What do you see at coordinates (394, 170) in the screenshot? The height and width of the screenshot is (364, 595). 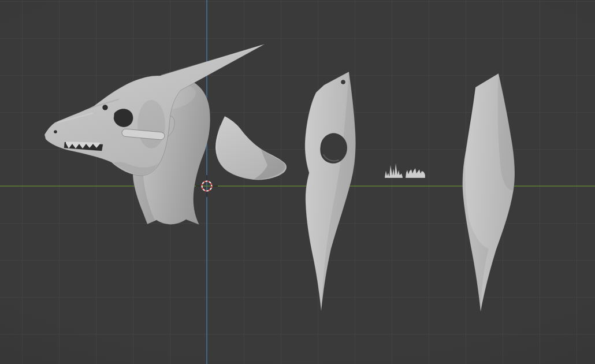 I see `teeth-strip-left` at bounding box center [394, 170].